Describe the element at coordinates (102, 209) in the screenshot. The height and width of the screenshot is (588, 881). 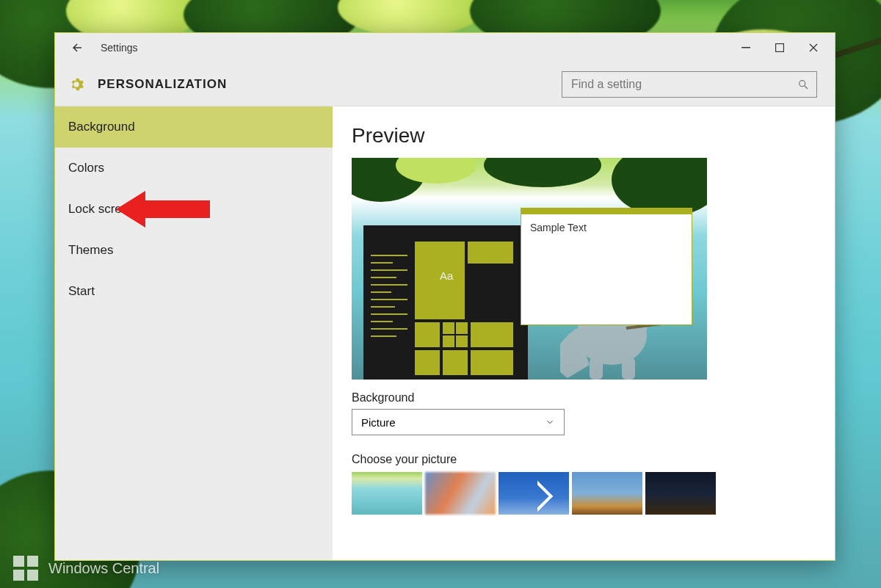
I see `sidebar-item-label: Lock screen` at that location.